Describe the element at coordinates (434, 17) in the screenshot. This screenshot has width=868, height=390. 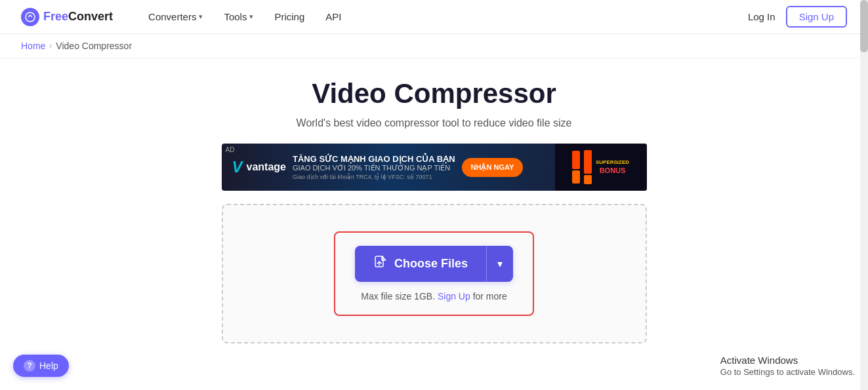
I see `main-header: FreeConvert Converters ▾ Tools ▾ Pricing…` at that location.